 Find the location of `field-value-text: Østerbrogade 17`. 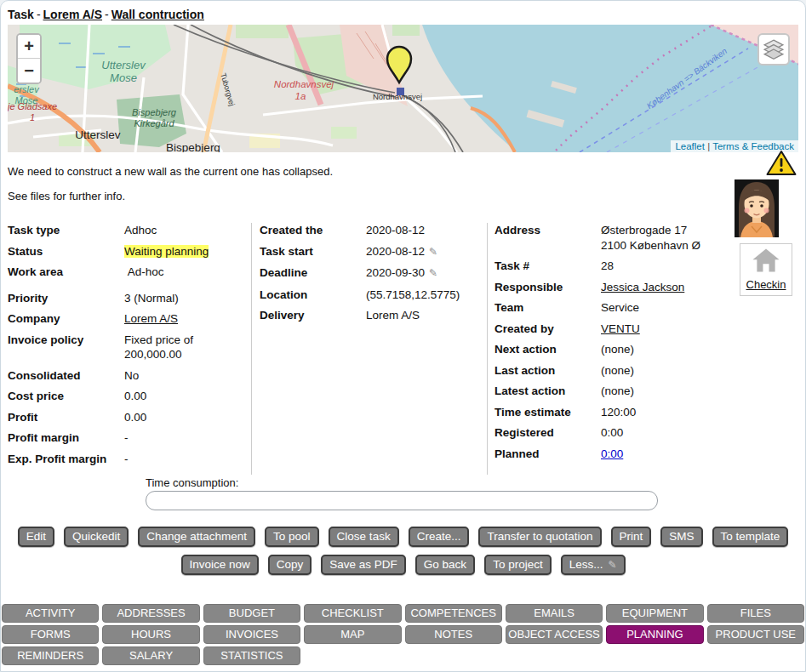

field-value-text: Østerbrogade 17 is located at coordinates (643, 230).